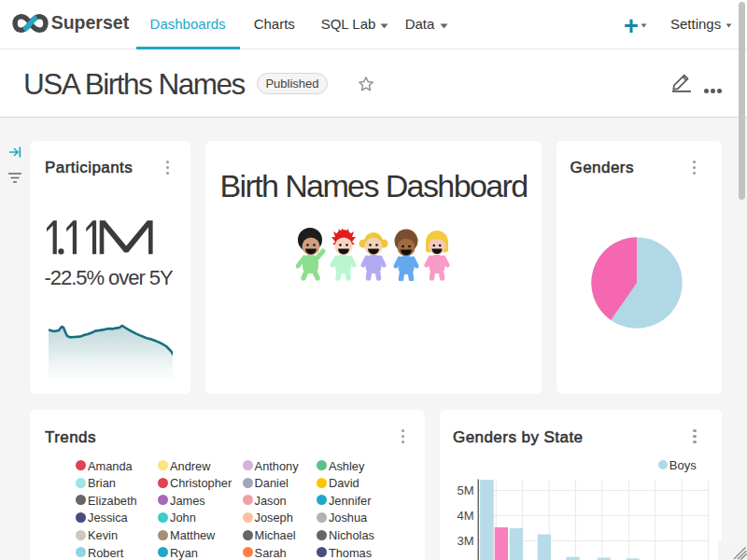 The height and width of the screenshot is (560, 747). What do you see at coordinates (466, 515) in the screenshot?
I see `svg-text: 4M` at bounding box center [466, 515].